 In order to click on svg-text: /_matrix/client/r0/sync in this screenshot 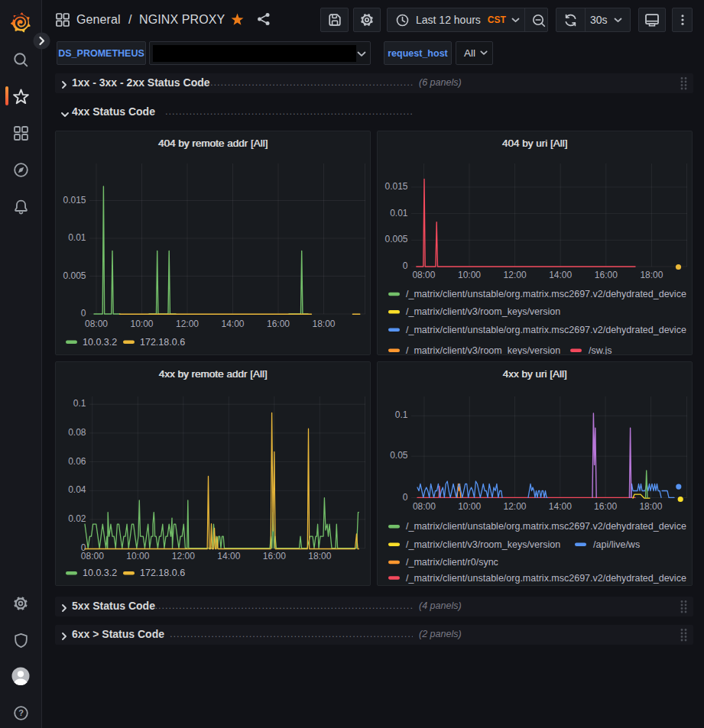, I will do `click(453, 562)`.